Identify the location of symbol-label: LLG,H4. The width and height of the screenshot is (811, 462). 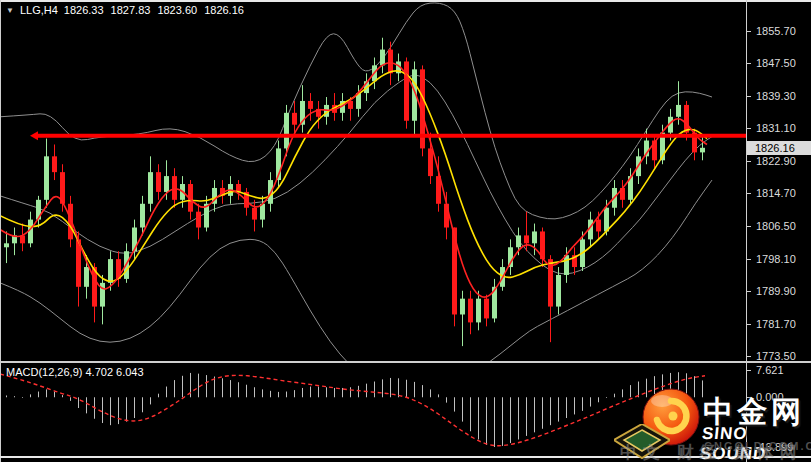
(39, 10).